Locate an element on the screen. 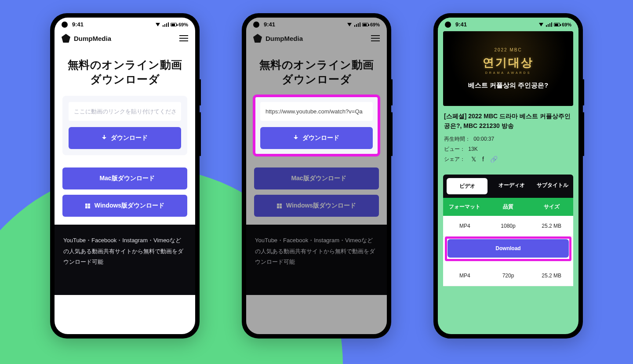 Image resolution: width=633 pixels, height=364 pixels. row-download-button: Download is located at coordinates (508, 248).